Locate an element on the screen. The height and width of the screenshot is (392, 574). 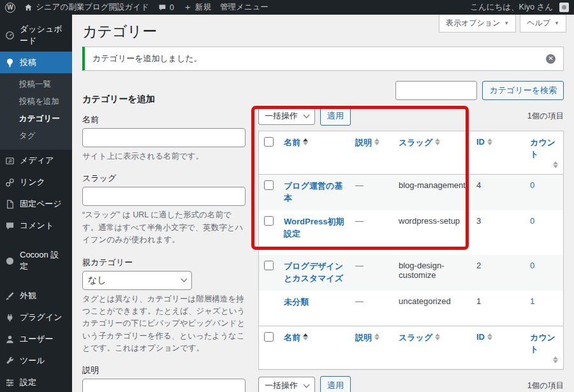
help-button: ヘルプ ▼ is located at coordinates (543, 24).